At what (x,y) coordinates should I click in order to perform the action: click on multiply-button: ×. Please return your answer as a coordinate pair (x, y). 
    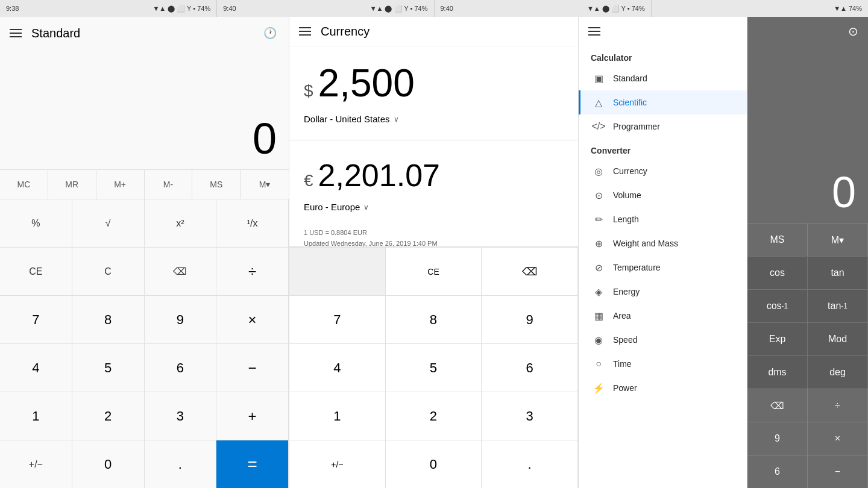
    Looking at the image, I should click on (253, 319).